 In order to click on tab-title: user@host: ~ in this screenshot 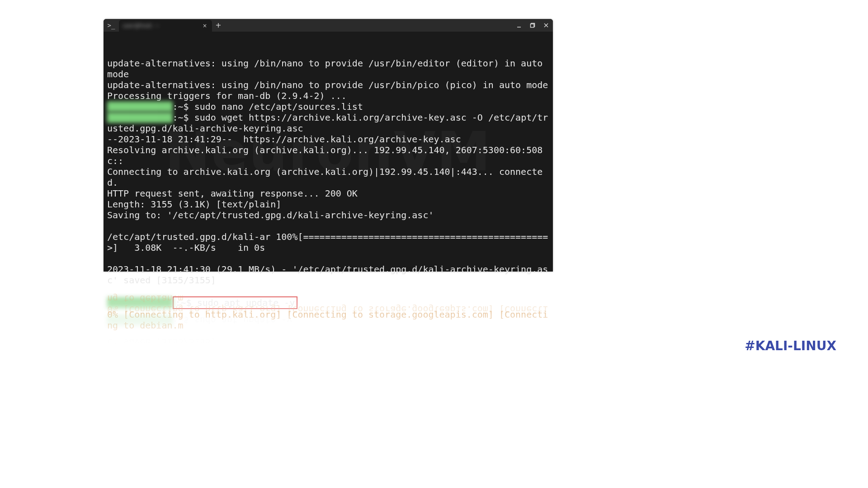, I will do `click(162, 26)`.